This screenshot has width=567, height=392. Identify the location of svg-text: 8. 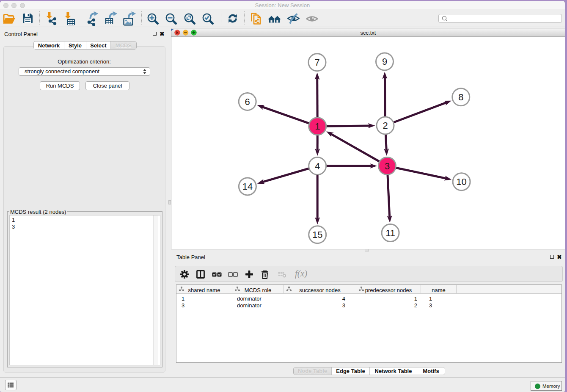
(461, 97).